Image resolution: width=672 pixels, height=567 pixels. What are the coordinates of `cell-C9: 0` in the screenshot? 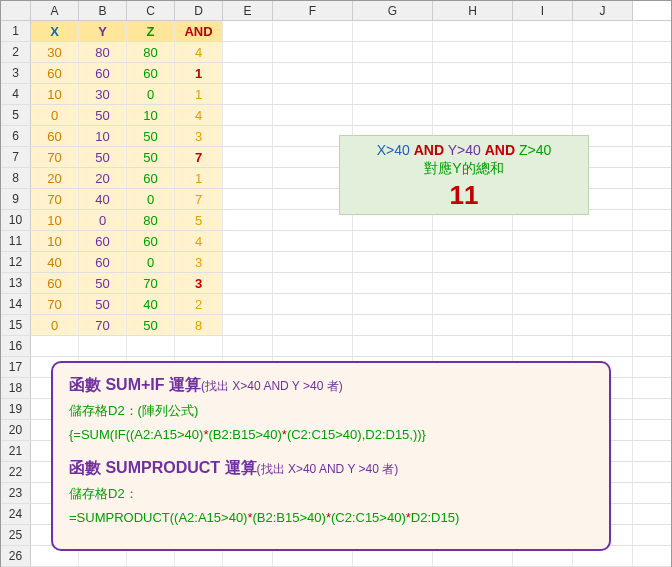 It's located at (151, 199).